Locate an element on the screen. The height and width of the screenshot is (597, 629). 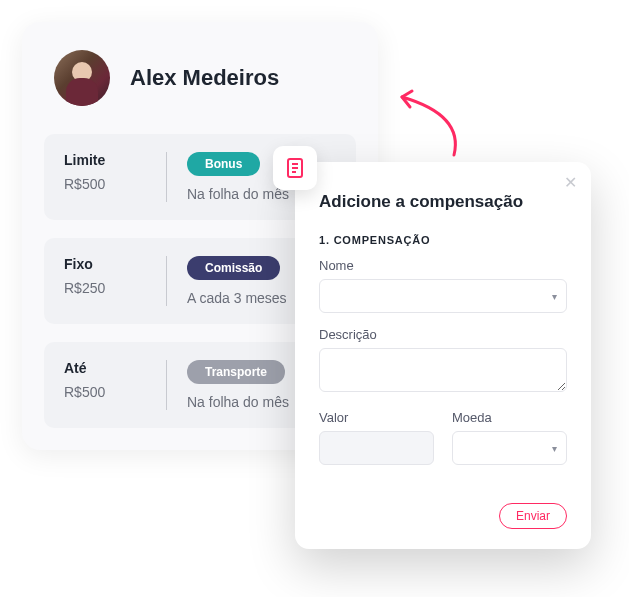
comp-label: Limite is located at coordinates (105, 160).